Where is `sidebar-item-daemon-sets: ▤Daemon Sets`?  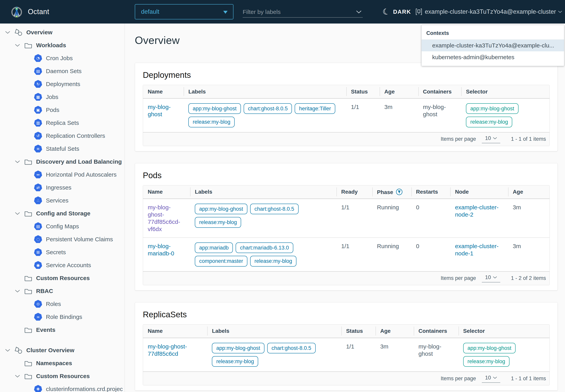 sidebar-item-daemon-sets: ▤Daemon Sets is located at coordinates (62, 71).